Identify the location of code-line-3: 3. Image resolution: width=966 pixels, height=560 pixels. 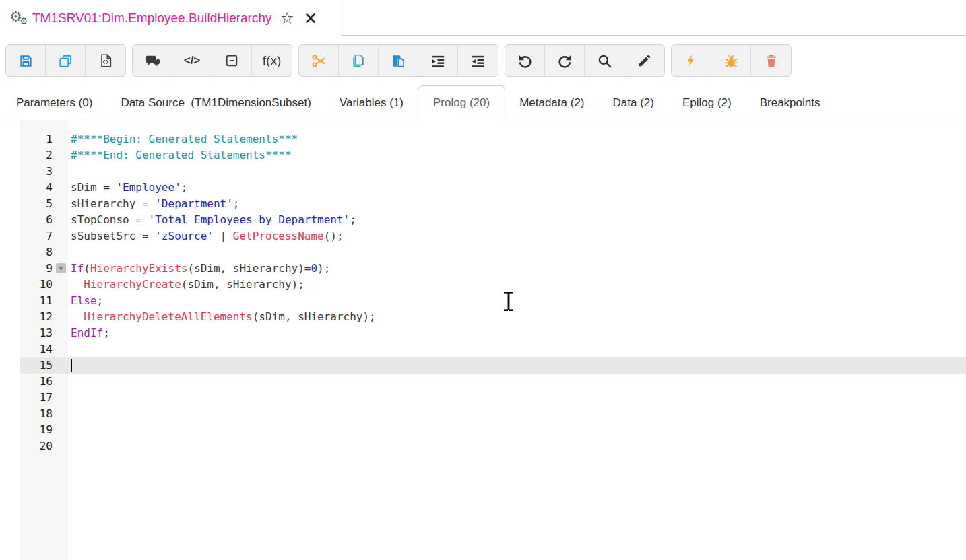
(493, 172).